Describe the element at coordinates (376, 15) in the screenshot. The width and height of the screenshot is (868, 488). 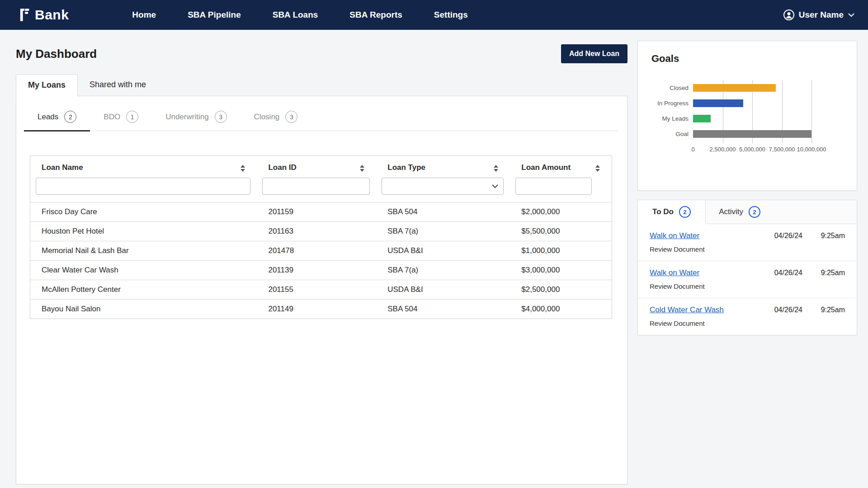
I see `nav-item-sba-reports: SBA Reports` at that location.